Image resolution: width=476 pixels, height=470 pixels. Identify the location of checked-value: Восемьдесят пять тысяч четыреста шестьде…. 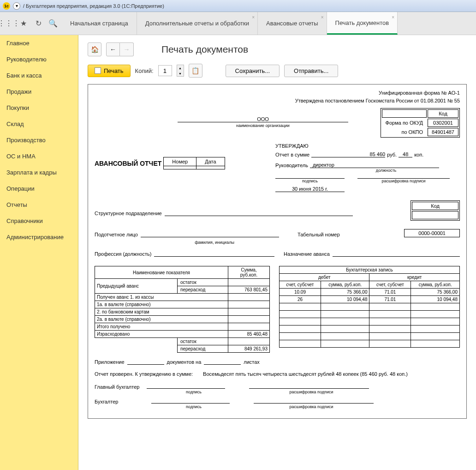
(305, 374).